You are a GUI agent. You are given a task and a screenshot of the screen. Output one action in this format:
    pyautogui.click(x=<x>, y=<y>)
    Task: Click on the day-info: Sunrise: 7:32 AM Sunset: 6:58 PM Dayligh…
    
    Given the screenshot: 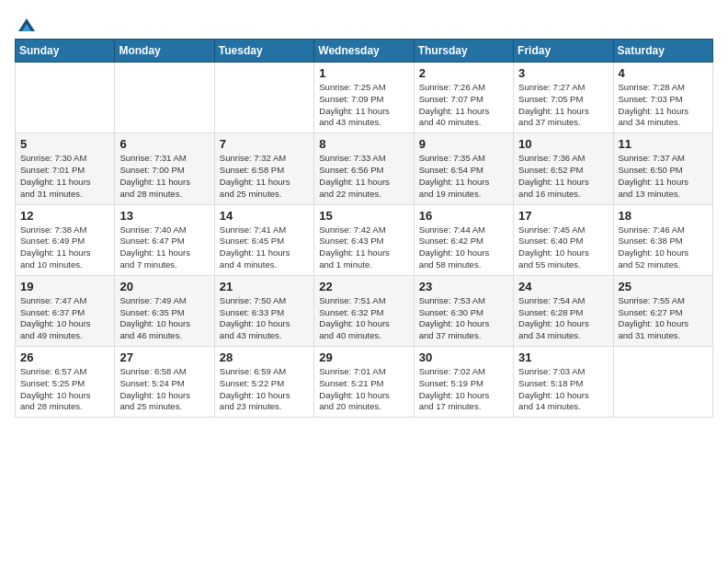 What is the action you would take?
    pyautogui.click(x=265, y=177)
    